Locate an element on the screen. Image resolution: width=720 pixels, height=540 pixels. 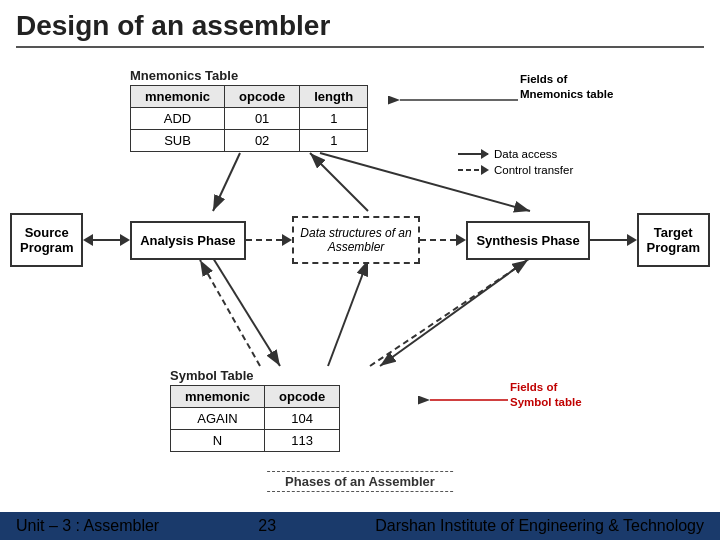
legend-control-transfer: Control transfer is located at coordinates (516, 170).